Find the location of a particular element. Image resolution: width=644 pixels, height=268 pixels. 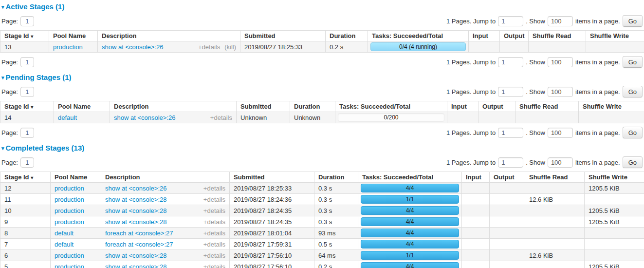

section-header-pending-stages: ▾Pending Stages (1) is located at coordinates (323, 78).